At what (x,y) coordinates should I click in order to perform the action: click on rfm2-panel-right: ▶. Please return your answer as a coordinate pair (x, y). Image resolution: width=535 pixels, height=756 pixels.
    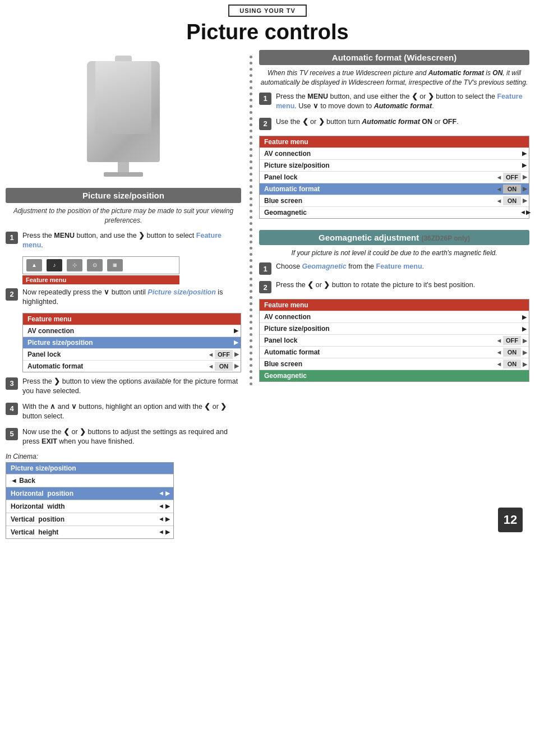
    Looking at the image, I should click on (525, 341).